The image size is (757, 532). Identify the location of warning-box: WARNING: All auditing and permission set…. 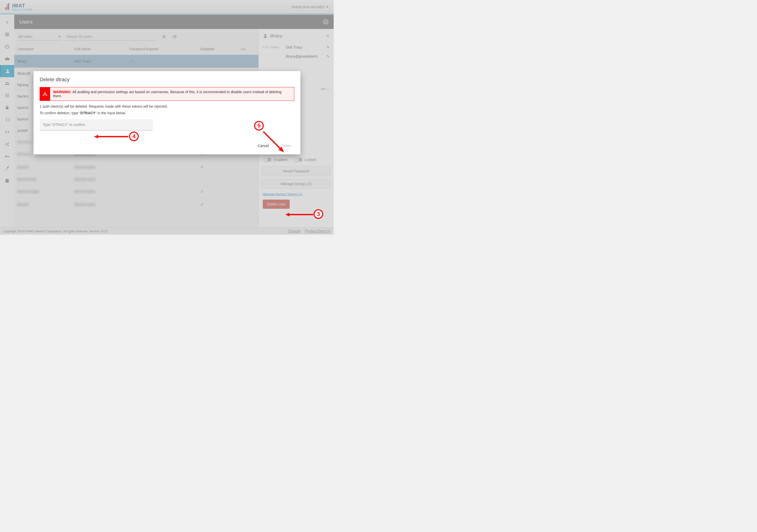
(167, 94).